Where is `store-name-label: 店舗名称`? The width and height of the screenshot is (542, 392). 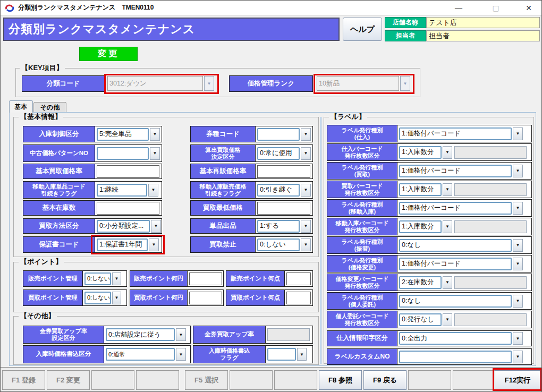 store-name-label: 店舗名称 is located at coordinates (405, 22).